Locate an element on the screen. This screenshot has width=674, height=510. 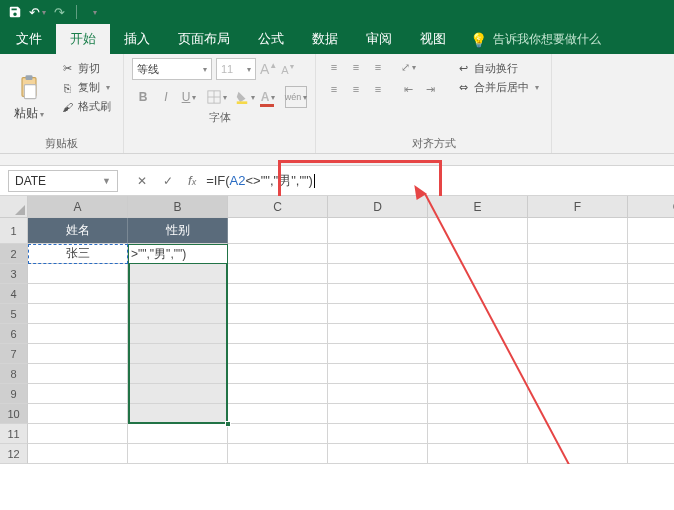
cell-E7 is located at coordinates (478, 354).